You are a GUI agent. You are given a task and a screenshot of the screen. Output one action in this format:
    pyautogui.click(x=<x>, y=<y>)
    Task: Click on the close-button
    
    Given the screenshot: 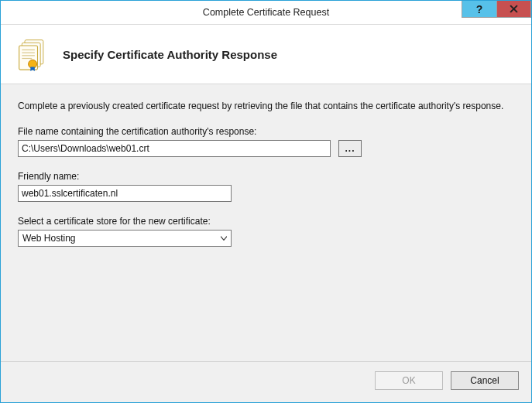 What is the action you would take?
    pyautogui.click(x=514, y=9)
    